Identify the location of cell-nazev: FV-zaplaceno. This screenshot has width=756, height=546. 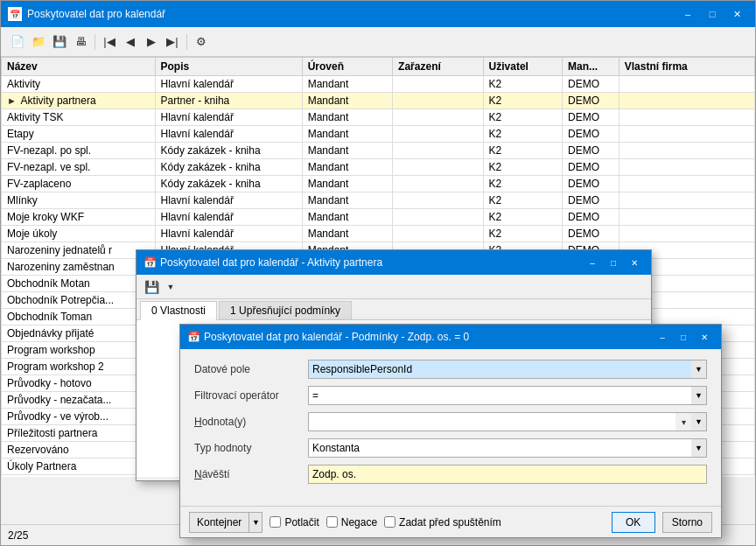
(79, 184).